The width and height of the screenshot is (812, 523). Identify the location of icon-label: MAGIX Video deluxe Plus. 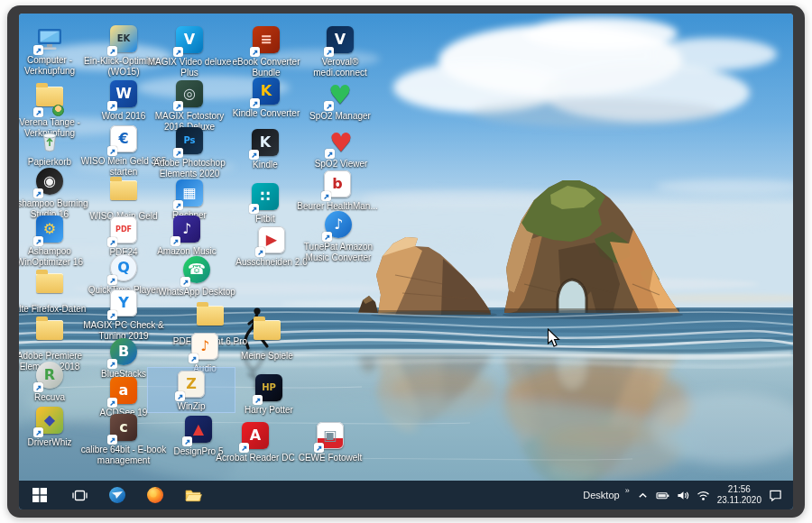
(189, 67).